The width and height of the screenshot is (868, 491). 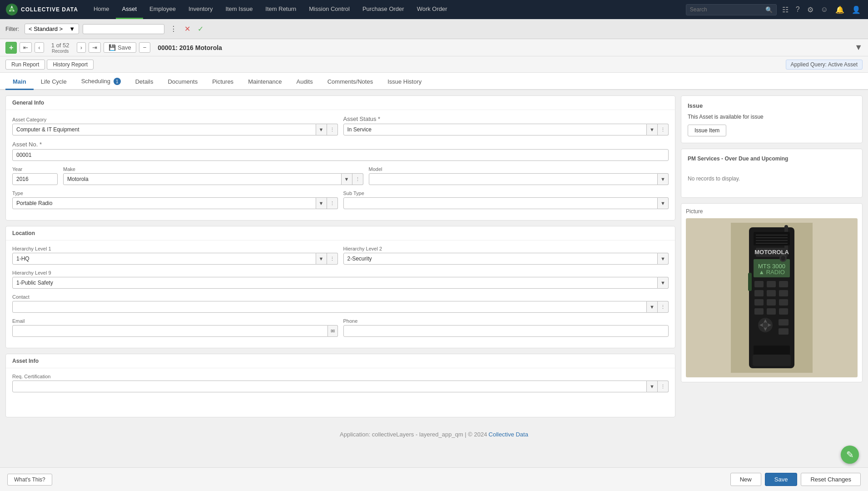 What do you see at coordinates (332, 130) in the screenshot?
I see `asset-category-more-btn: ⋮` at bounding box center [332, 130].